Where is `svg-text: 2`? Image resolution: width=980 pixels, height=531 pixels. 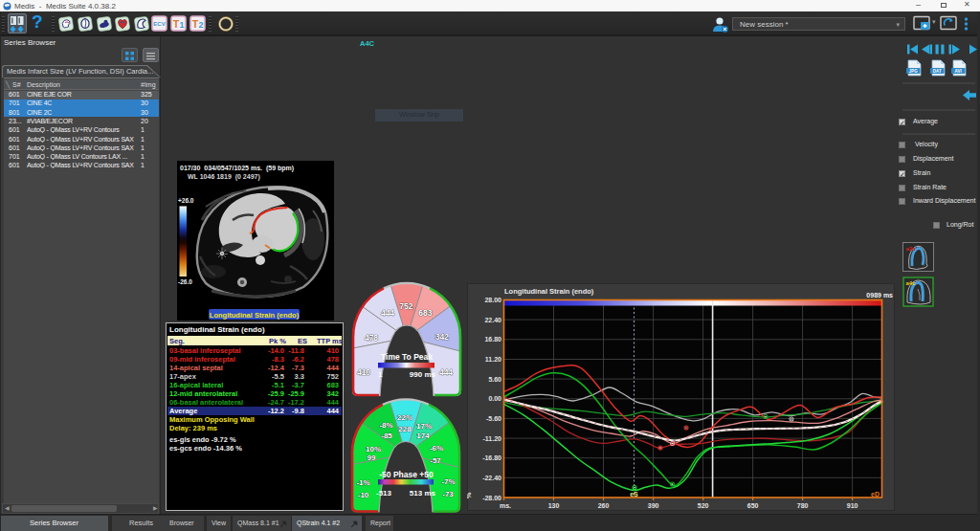
svg-text: 2 is located at coordinates (201, 25).